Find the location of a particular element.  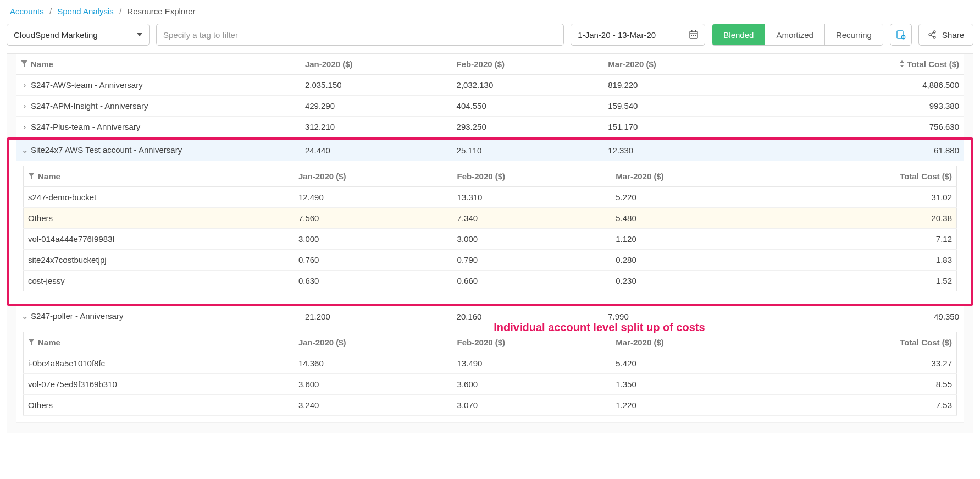

sub-row-jan: 0.630 is located at coordinates (374, 281).